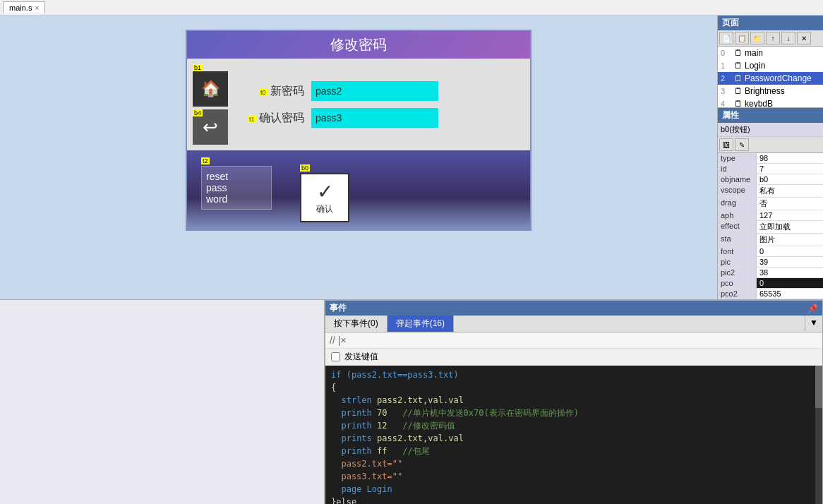 The width and height of the screenshot is (823, 504). Describe the element at coordinates (771, 216) in the screenshot. I see `prop-row-aph: aph127` at that location.